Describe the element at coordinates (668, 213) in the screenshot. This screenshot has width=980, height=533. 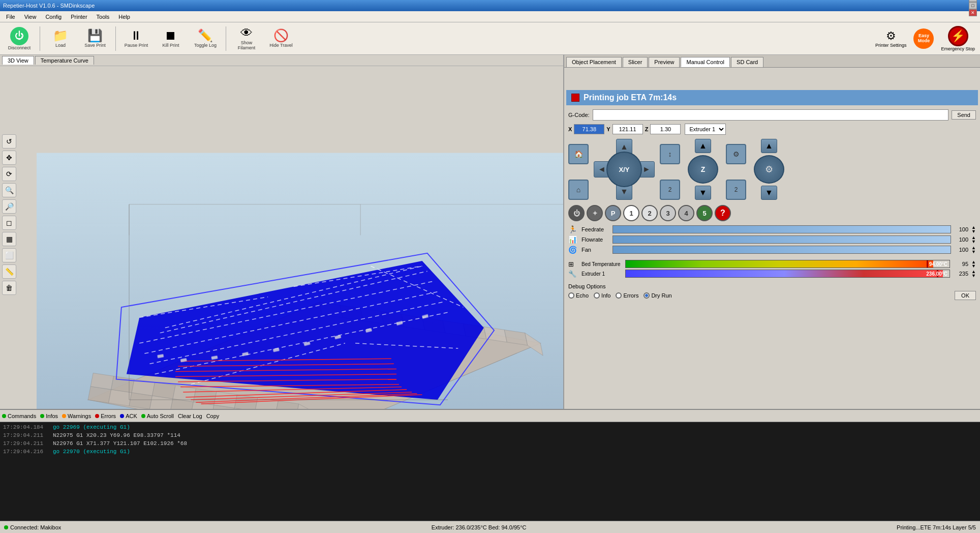
I see `num-3-button: 3` at that location.